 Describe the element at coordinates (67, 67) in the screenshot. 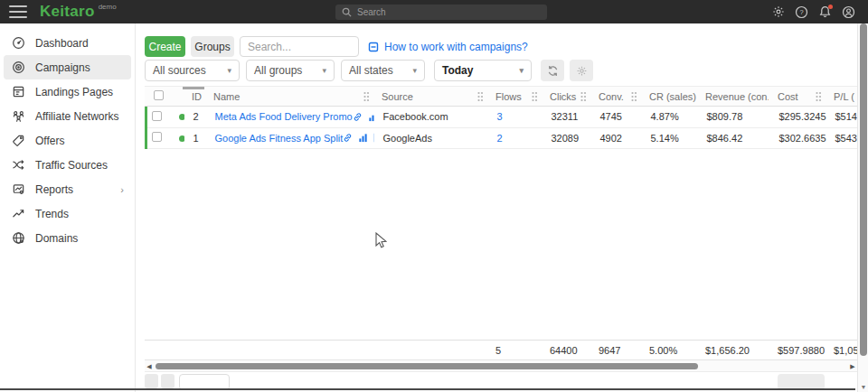

I see `sidebar-item-campaigns: Campaigns` at that location.